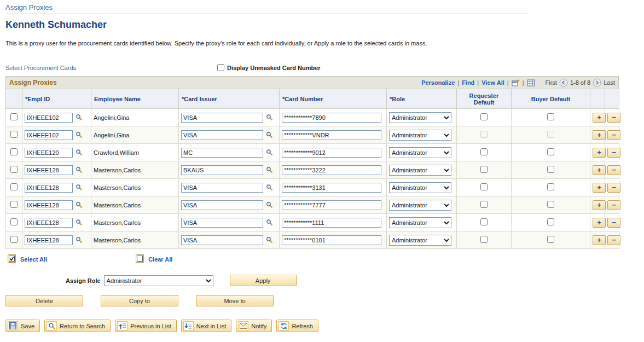 Image resolution: width=644 pixels, height=342 pixels. I want to click on save-button: Save, so click(23, 326).